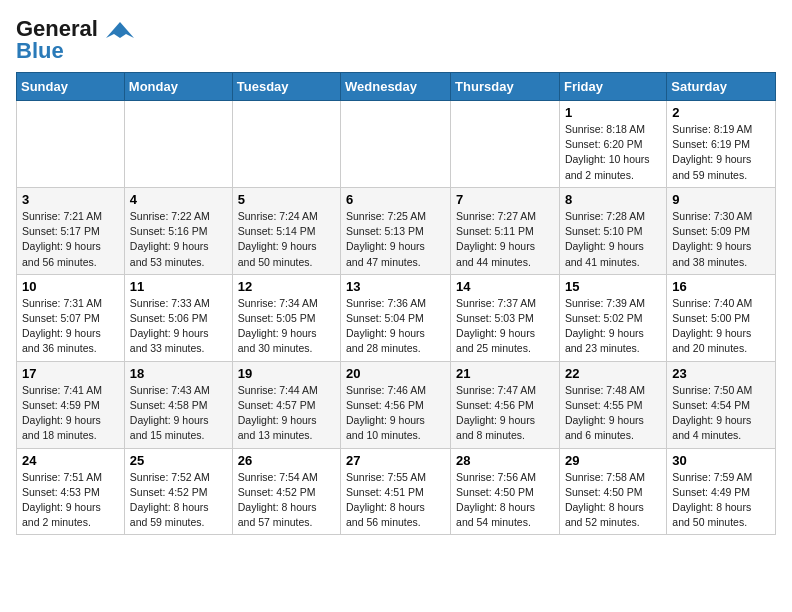 Image resolution: width=792 pixels, height=612 pixels. What do you see at coordinates (613, 374) in the screenshot?
I see `day-number: 22` at bounding box center [613, 374].